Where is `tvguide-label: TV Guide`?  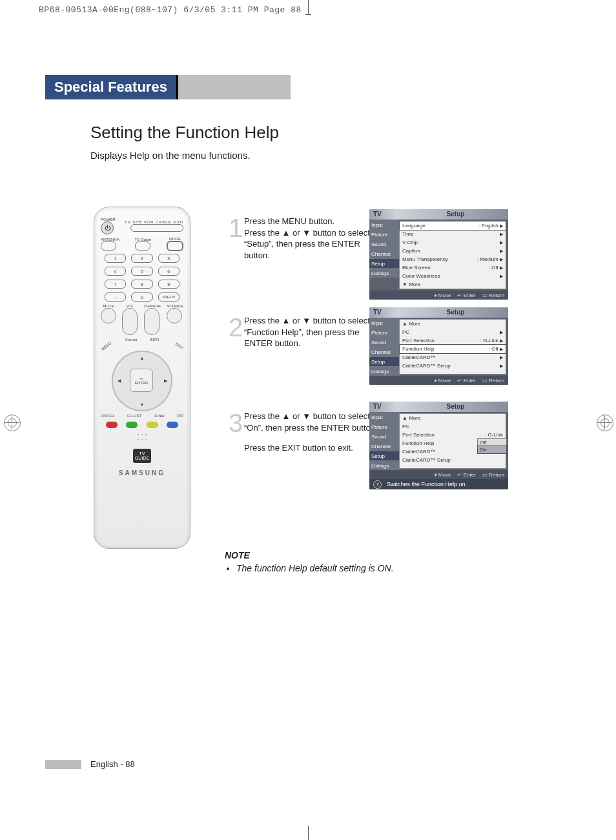 tvguide-label: TV Guide is located at coordinates (143, 240).